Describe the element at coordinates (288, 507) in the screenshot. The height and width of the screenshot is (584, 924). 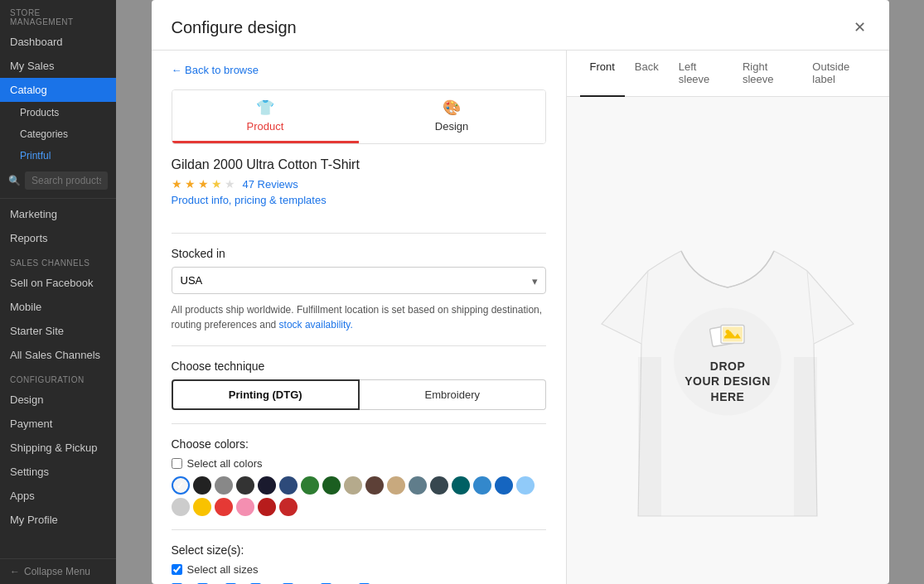
I see `color-swatch-crimson` at that location.